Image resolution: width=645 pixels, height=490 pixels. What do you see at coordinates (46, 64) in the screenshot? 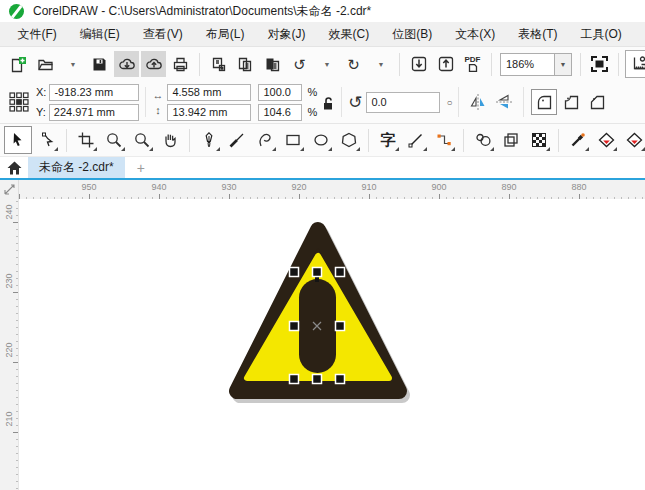
I see `open-folder-icon` at bounding box center [46, 64].